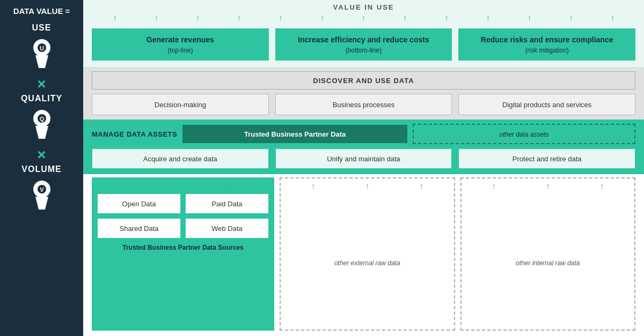  I want to click on manage-bottom-row: Acquire and create data Unify and mainta…, so click(364, 159).